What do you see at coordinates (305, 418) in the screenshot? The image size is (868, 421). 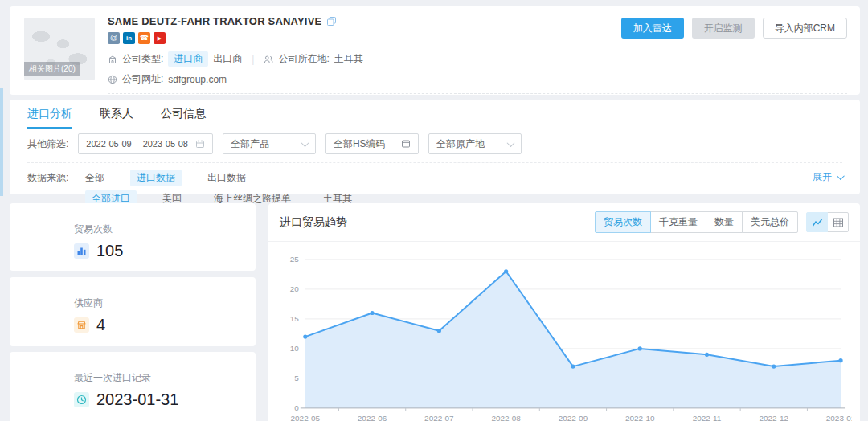 I see `svg-text: 2022-05` at bounding box center [305, 418].